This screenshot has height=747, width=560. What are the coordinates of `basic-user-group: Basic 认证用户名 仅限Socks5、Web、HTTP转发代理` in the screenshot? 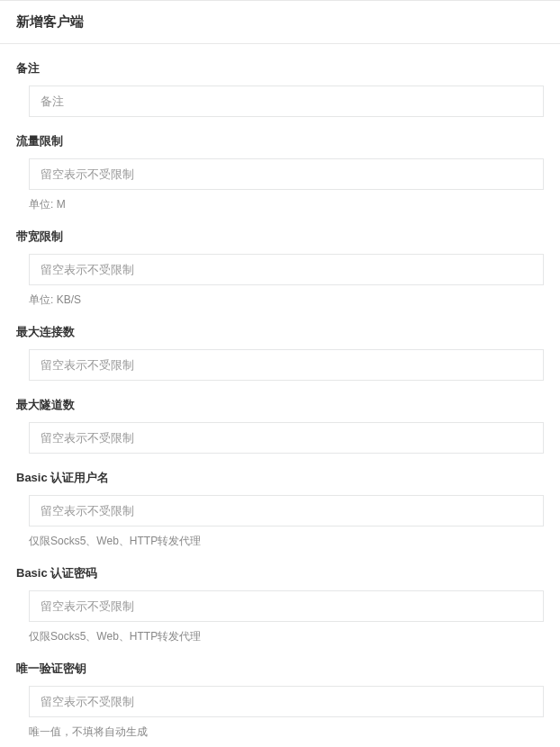 It's located at (280, 509).